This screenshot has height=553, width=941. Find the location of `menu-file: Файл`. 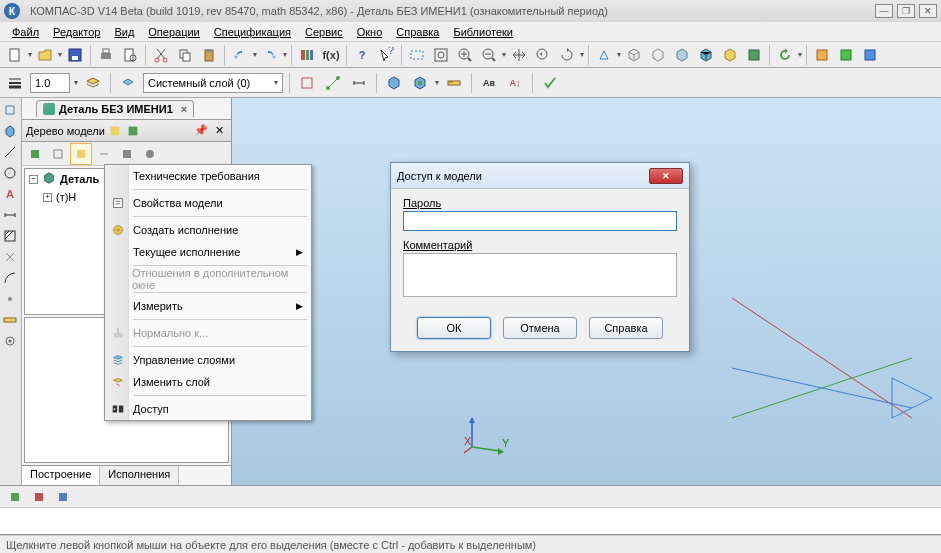

menu-file: Файл is located at coordinates (26, 32).